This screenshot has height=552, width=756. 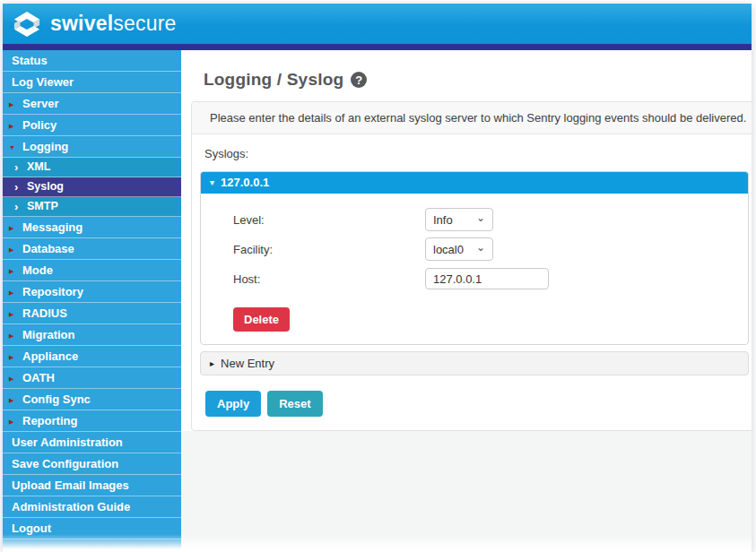 I want to click on sidebar-item-mode: ▶Mode, so click(x=91, y=271).